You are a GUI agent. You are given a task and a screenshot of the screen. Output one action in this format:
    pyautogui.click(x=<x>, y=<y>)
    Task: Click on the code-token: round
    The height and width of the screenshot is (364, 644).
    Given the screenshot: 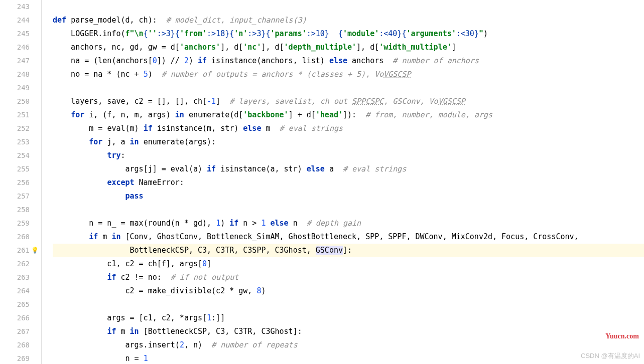 What is the action you would take?
    pyautogui.click(x=160, y=223)
    